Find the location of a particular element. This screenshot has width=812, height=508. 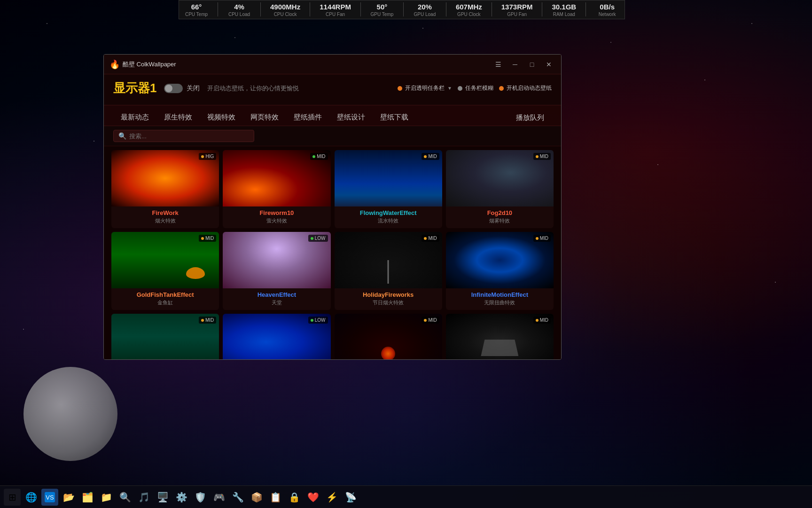

cpu-load-label: CPU Load is located at coordinates (239, 14).